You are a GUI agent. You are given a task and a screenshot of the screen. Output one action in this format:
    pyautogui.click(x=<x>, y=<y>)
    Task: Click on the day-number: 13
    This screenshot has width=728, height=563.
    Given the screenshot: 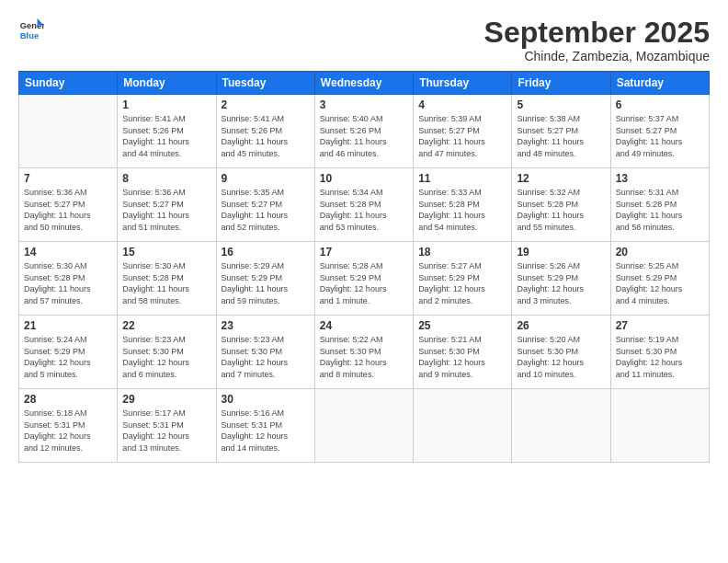 What is the action you would take?
    pyautogui.click(x=660, y=178)
    